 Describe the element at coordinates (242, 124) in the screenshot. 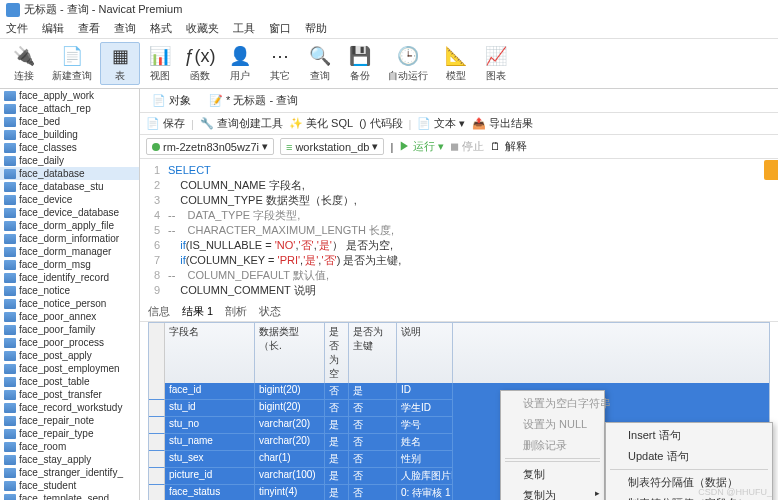

I see `builder-button: 🔧 查询创建工具` at that location.